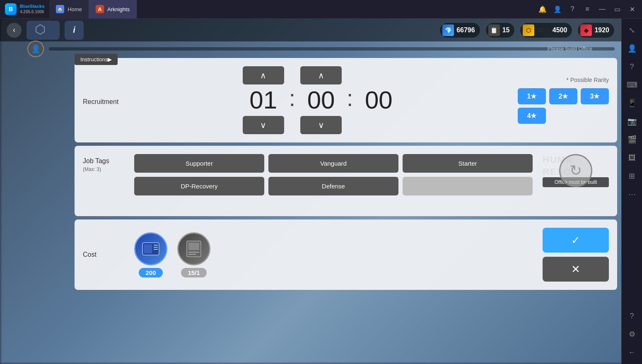 The width and height of the screenshot is (642, 364). Describe the element at coordinates (194, 249) in the screenshot. I see `permit-icon` at that location.